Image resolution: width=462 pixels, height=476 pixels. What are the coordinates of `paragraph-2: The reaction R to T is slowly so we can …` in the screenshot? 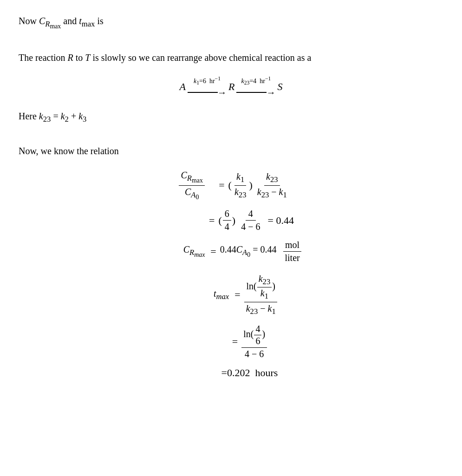 It's located at (231, 58).